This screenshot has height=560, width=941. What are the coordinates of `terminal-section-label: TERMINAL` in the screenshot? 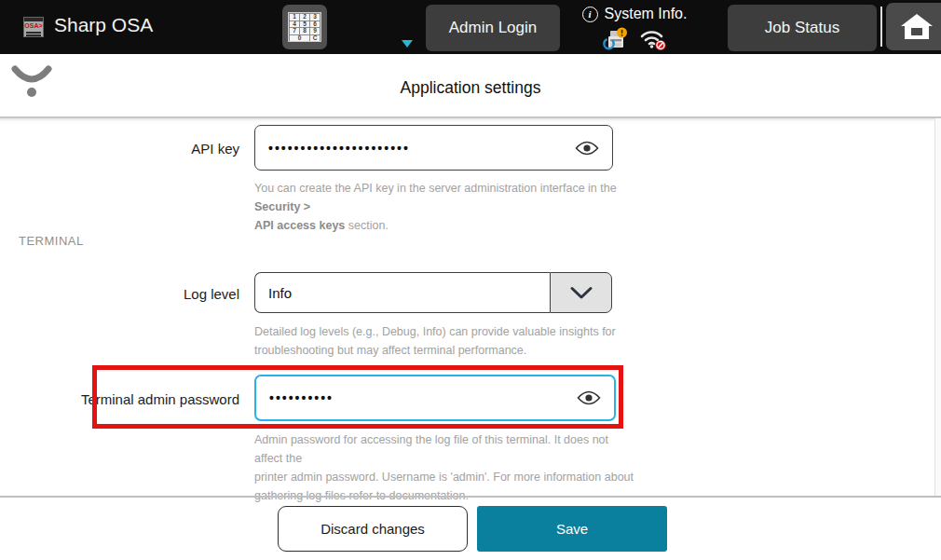 It's located at (51, 240).